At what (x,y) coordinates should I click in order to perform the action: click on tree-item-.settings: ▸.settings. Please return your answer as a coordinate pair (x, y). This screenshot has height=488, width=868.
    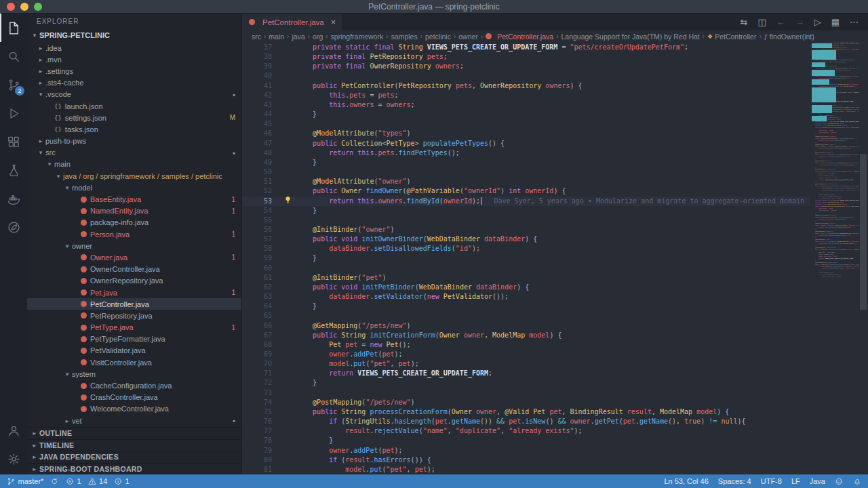
    Looking at the image, I should click on (134, 70).